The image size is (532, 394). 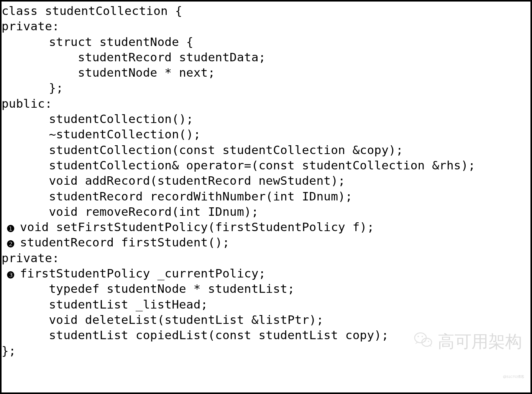 What do you see at coordinates (114, 304) in the screenshot?
I see `code-text: studentList _listHead;` at bounding box center [114, 304].